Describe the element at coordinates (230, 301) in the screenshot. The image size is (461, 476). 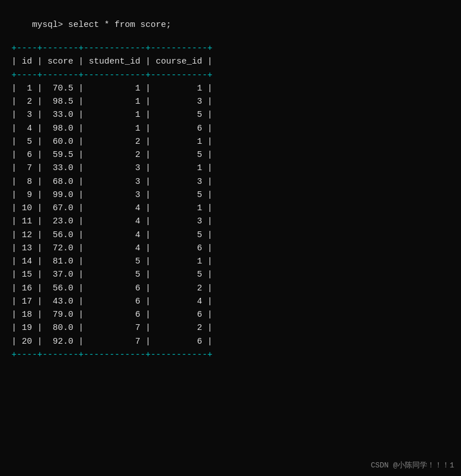
I see `table-row: | 17 | 43.0 | 6 | 4 |` at that location.